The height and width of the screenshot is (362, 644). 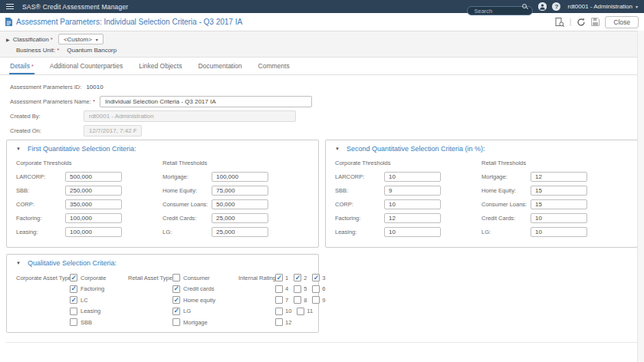 I want to click on checkbox-option: Credit cards, so click(x=200, y=289).